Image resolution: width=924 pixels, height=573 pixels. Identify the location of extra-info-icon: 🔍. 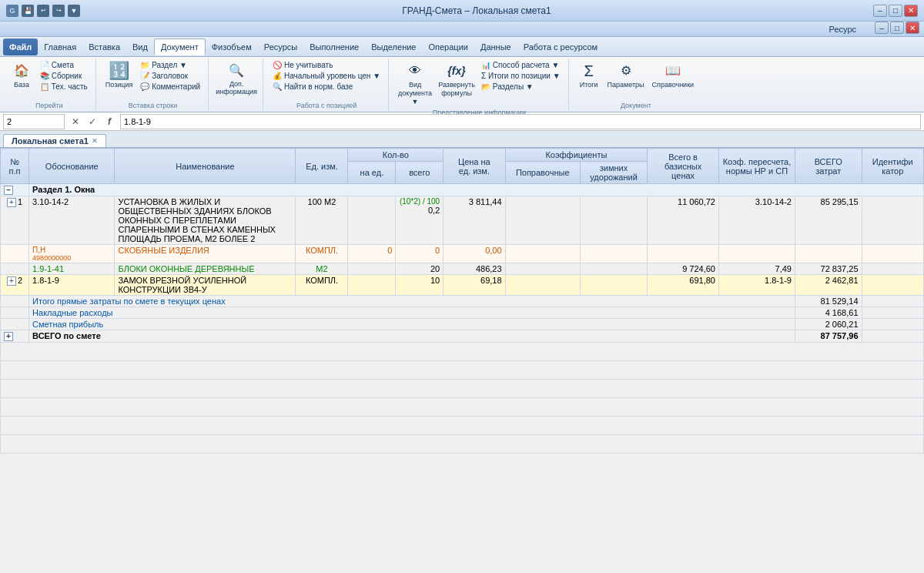
(236, 71).